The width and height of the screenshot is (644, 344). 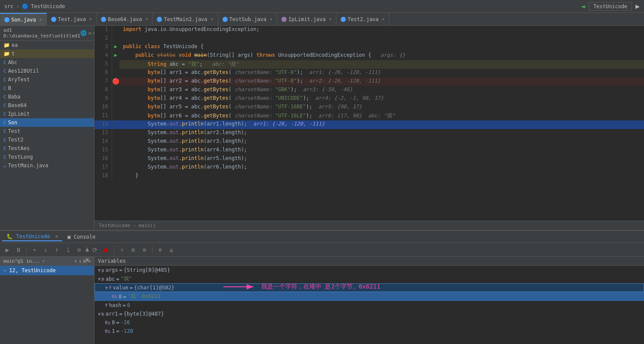 I want to click on tab-close-test2: ×, so click(x=383, y=19).